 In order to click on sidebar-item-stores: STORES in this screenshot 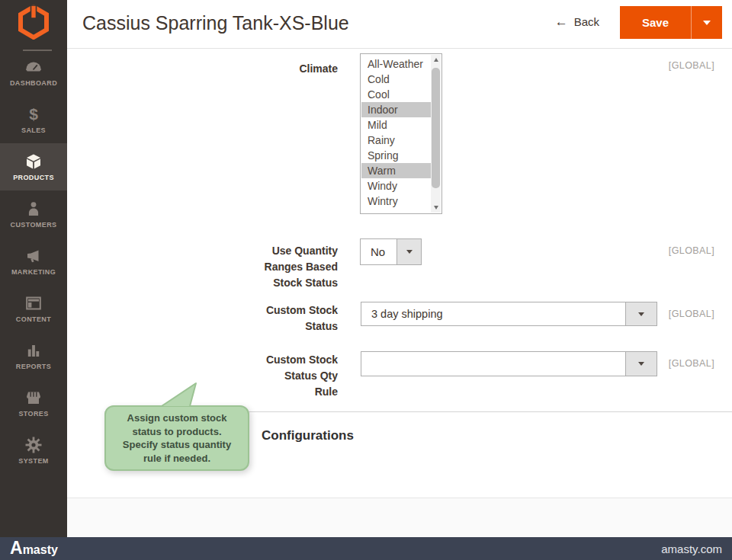, I will do `click(34, 403)`.